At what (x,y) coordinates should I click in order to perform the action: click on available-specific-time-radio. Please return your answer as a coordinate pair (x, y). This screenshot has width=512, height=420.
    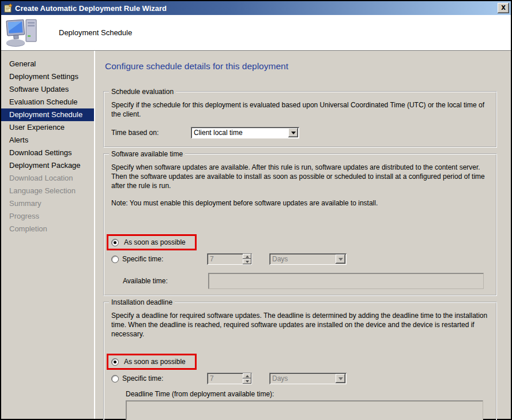
    Looking at the image, I should click on (115, 260).